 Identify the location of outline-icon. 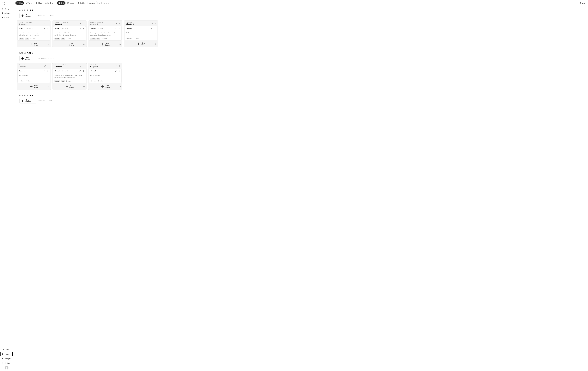
(79, 3).